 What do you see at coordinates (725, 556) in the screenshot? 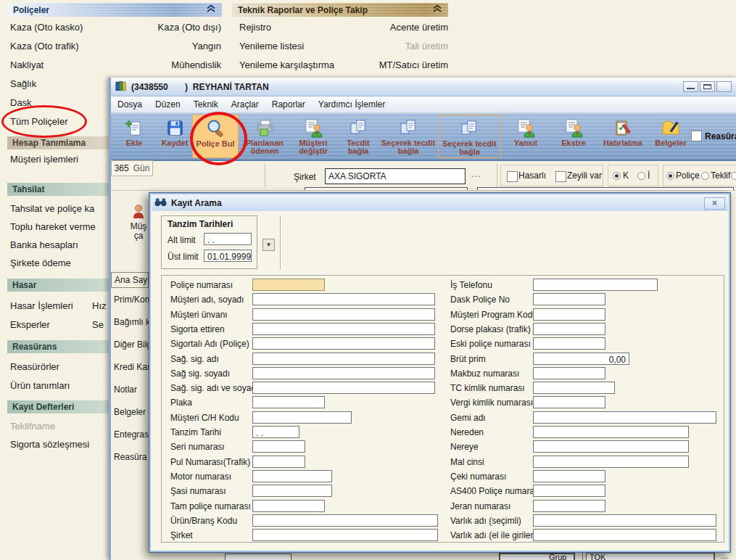
I see `bottom-browse-button: ...` at bounding box center [725, 556].